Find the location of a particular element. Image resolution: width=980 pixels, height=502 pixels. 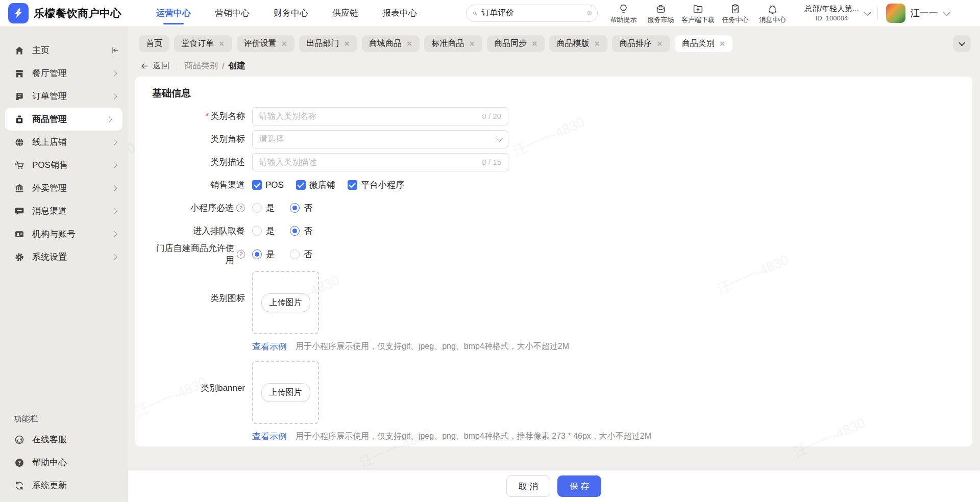

category-badge-select: 请选择 is located at coordinates (380, 139).